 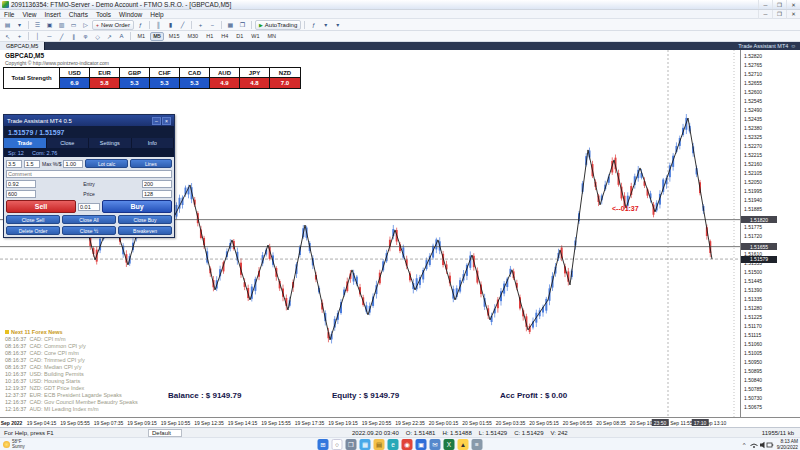 What do you see at coordinates (744, 445) in the screenshot?
I see `hidden-icons-chevron-icon: ^` at bounding box center [744, 445].